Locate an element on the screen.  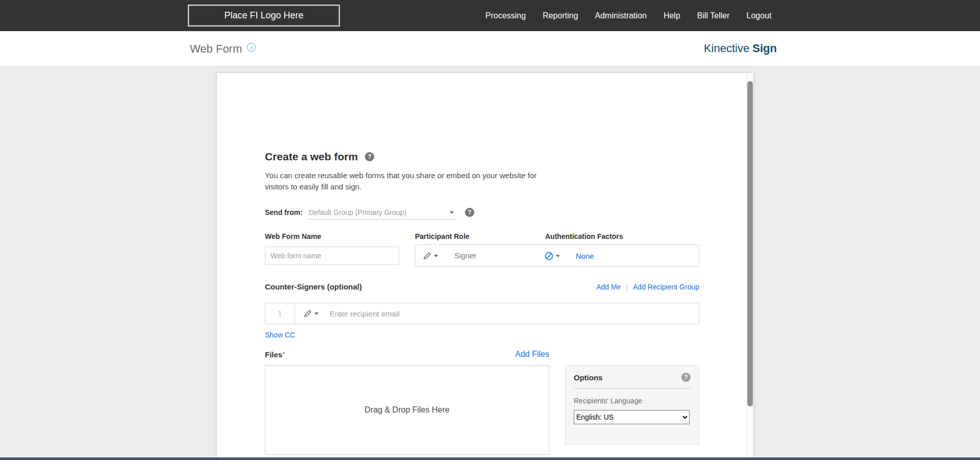
fi-logo-placeholder: Place FI Logo Here is located at coordinates (264, 15).